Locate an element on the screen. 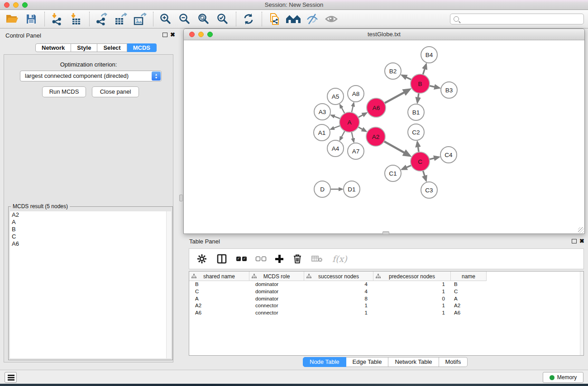 The height and width of the screenshot is (386, 588). table-row: Adominator80A is located at coordinates (387, 299).